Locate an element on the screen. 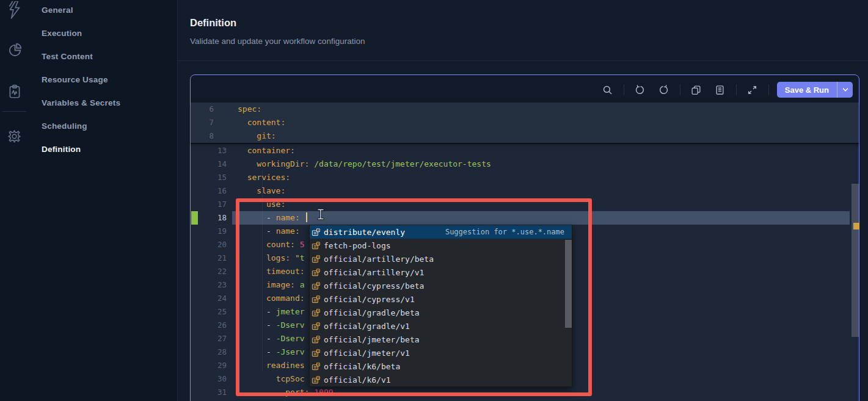  sidebar-item-resource-usage: Resource Usage is located at coordinates (75, 79).